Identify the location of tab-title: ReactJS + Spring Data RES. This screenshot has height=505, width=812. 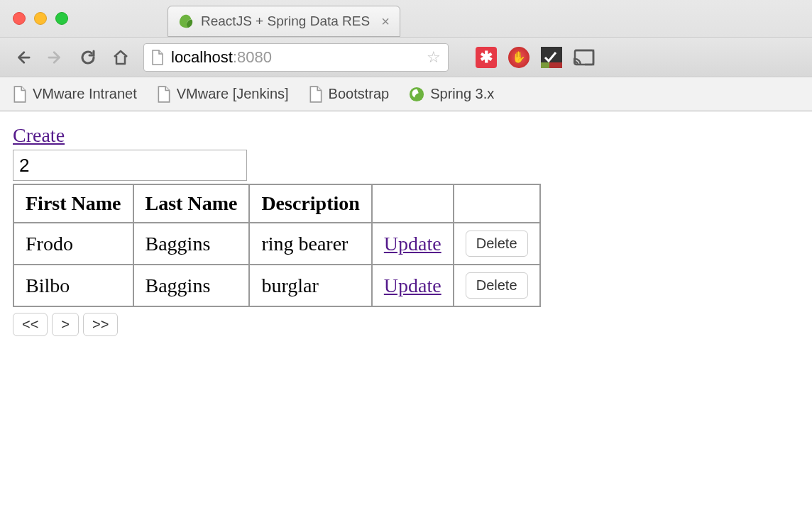
(285, 21).